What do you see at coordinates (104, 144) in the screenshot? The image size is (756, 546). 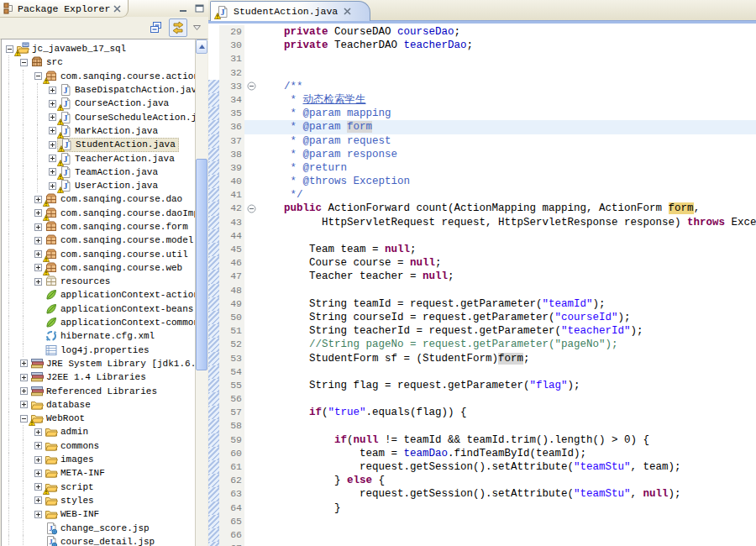 I see `tree-item: JStudentAction.java` at bounding box center [104, 144].